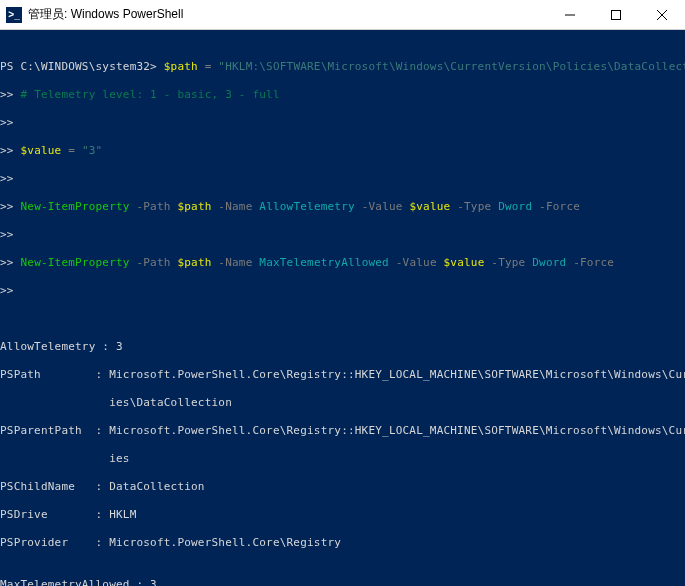 The width and height of the screenshot is (685, 586). Describe the element at coordinates (662, 15) in the screenshot. I see `close-icon` at that location.